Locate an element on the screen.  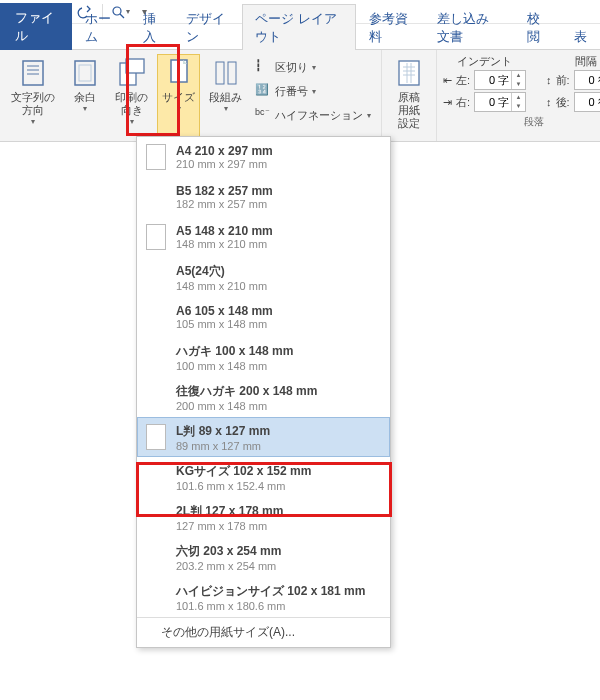
paragraph-group: インデント ⇤左: ▲▼ ⇥右: ▲▼ 間隔 ↕前: ▲▼ ↕後: ▲▼ 段落 is located at coordinates (518, 96).